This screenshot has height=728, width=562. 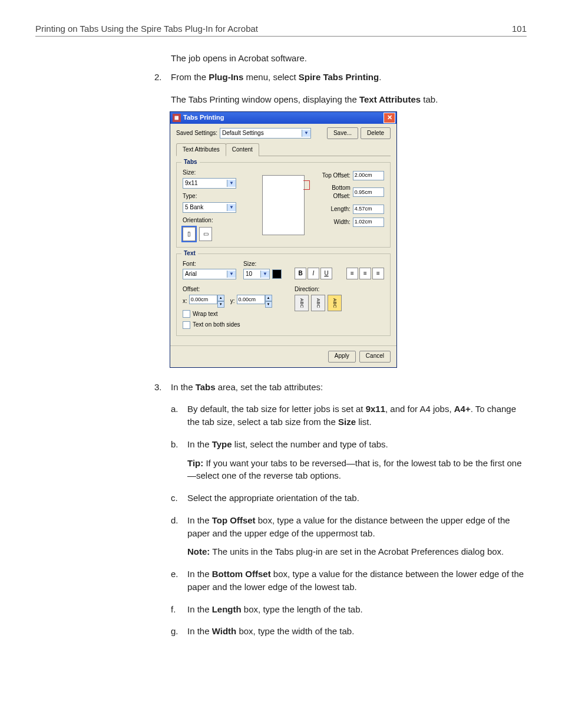 I want to click on step-3e-number: e., so click(x=179, y=584).